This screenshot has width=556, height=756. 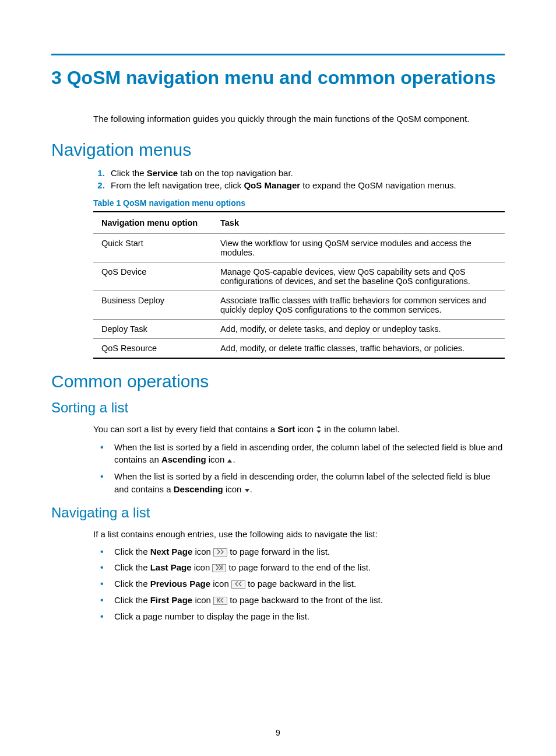 I want to click on step-text: From the left navigation tree, click, so click(x=177, y=186).